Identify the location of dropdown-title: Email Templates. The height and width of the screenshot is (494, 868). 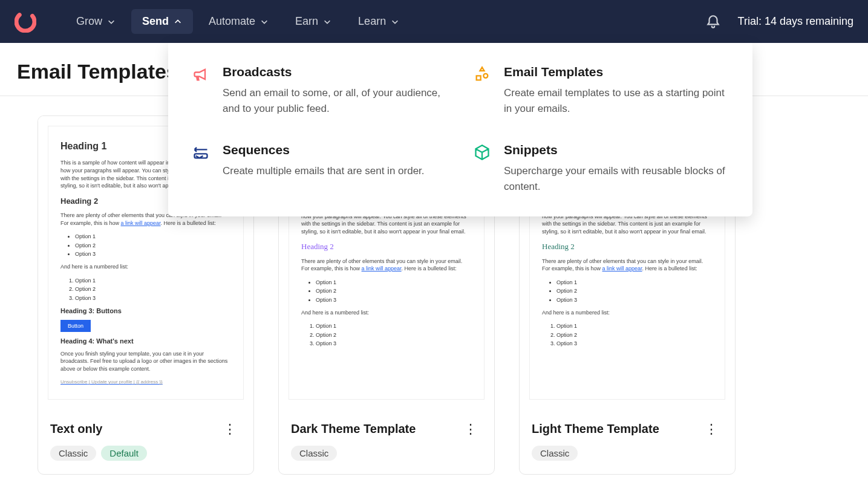
(616, 72).